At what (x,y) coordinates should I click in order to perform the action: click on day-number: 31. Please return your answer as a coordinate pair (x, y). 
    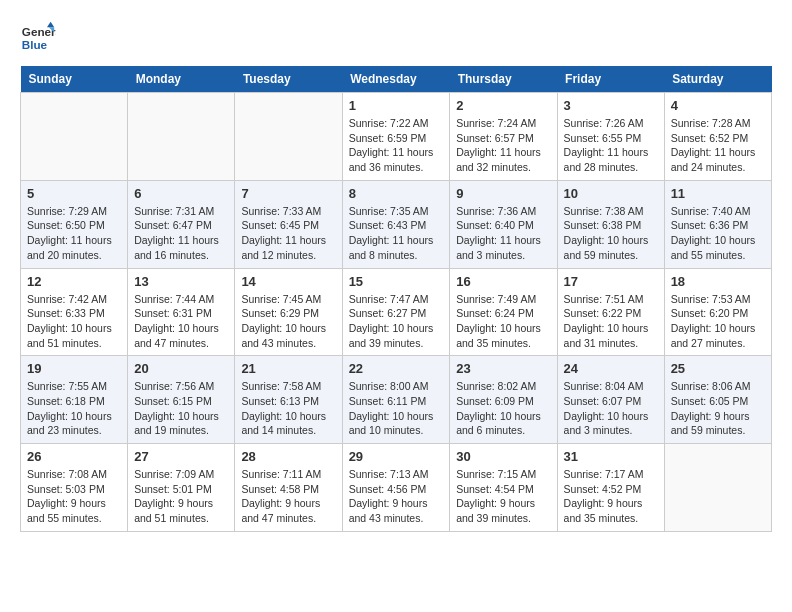
    Looking at the image, I should click on (611, 456).